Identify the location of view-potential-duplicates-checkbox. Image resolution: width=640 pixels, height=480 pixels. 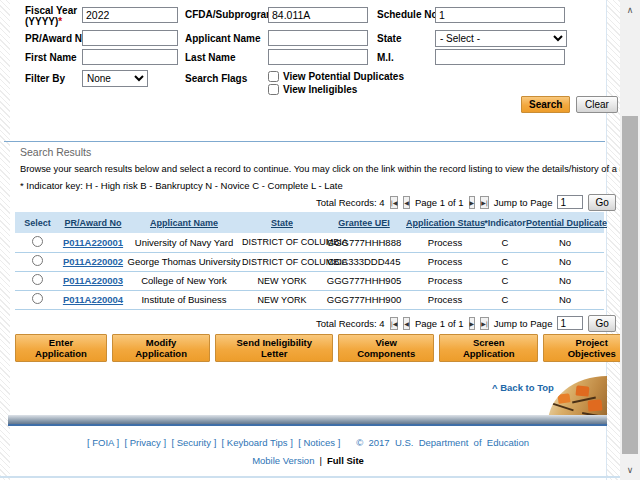
(274, 76).